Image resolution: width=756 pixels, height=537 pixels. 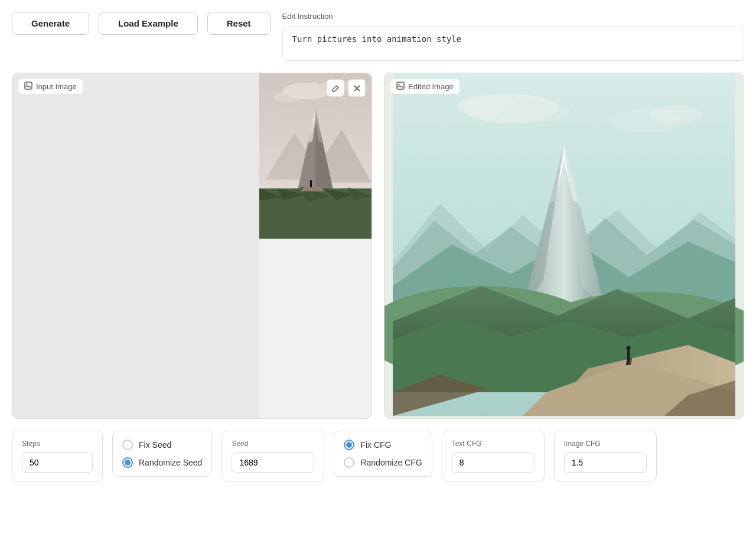 What do you see at coordinates (51, 86) in the screenshot?
I see `input-panel-header: Input Image` at bounding box center [51, 86].